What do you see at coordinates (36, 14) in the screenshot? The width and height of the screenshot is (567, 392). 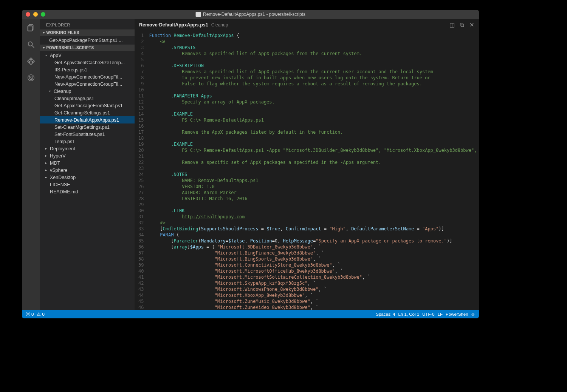 I see `minimize-window-button` at bounding box center [36, 14].